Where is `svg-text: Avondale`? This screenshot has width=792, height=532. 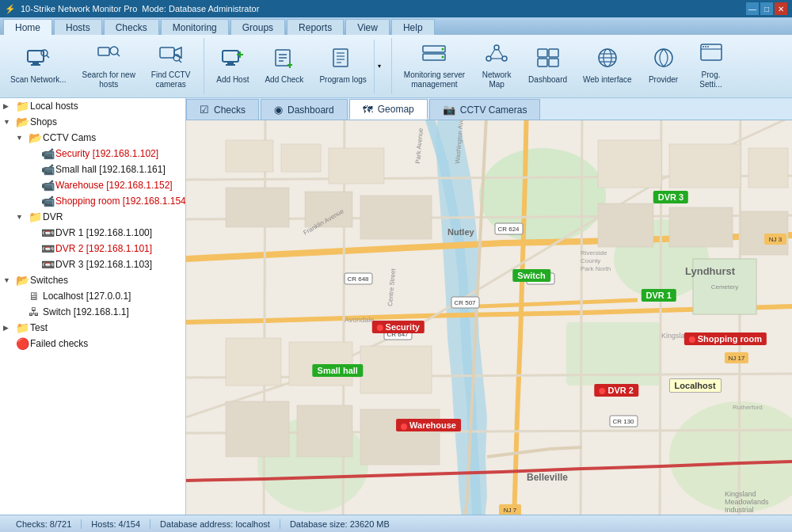
svg-text: Avondale is located at coordinates (360, 320).